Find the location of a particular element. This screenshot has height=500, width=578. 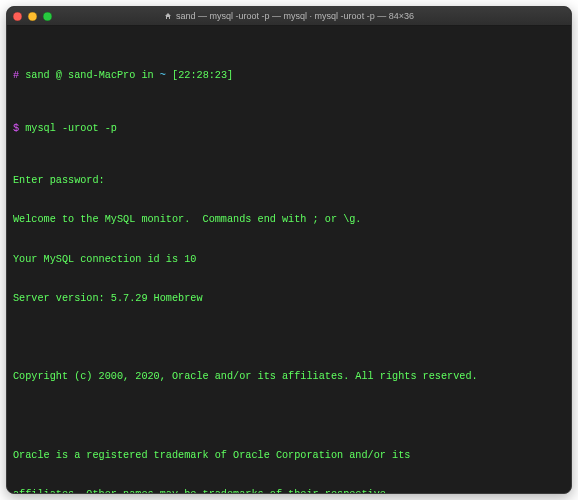

close-icon is located at coordinates (18, 16).